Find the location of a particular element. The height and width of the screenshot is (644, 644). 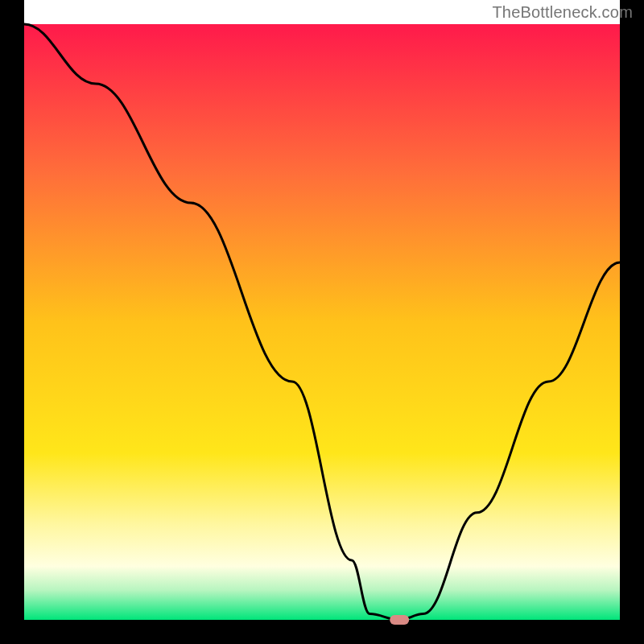

frame-bottom is located at coordinates (322, 632).